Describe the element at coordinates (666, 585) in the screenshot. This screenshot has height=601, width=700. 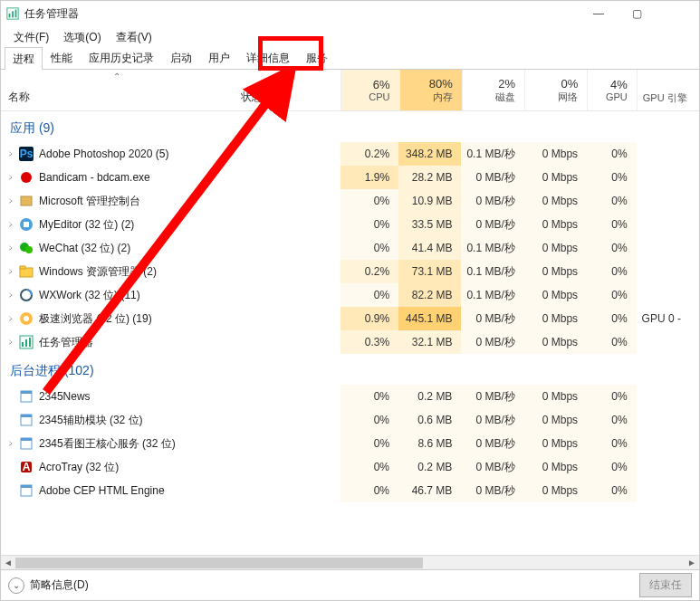
I see `end-task-button: 结束任` at that location.